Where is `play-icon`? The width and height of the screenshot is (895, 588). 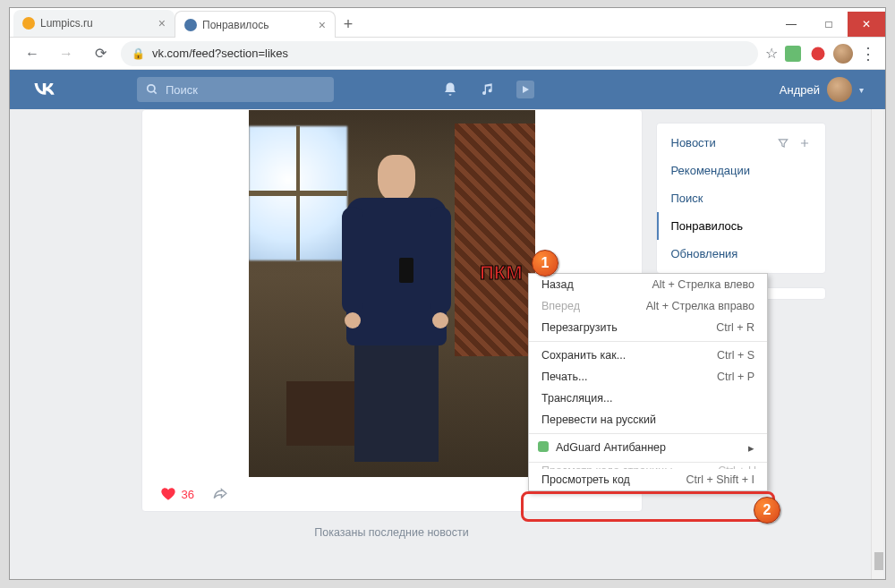
play-icon is located at coordinates (525, 89).